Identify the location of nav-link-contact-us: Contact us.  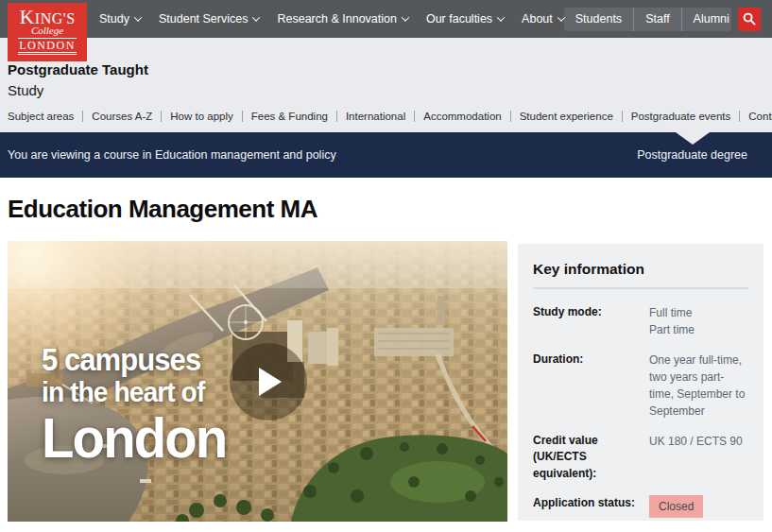
(756, 116).